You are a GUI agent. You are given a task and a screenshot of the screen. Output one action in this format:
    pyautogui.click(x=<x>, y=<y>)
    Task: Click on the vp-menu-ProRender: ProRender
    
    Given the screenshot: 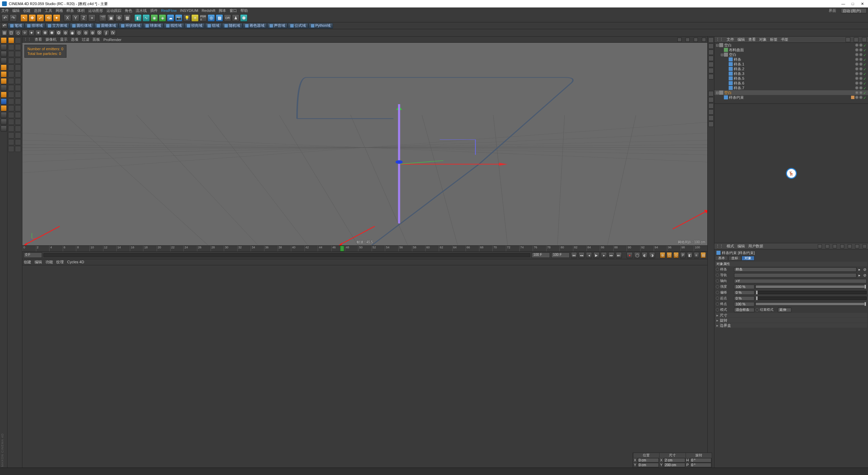 What is the action you would take?
    pyautogui.click(x=113, y=40)
    